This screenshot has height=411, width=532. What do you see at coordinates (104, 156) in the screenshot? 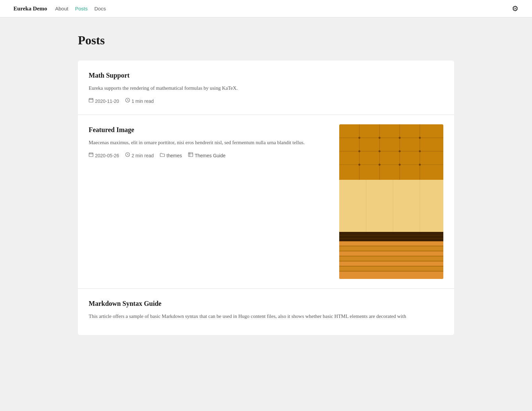
I see `post-date-2: 2020-05-26` at bounding box center [104, 156].